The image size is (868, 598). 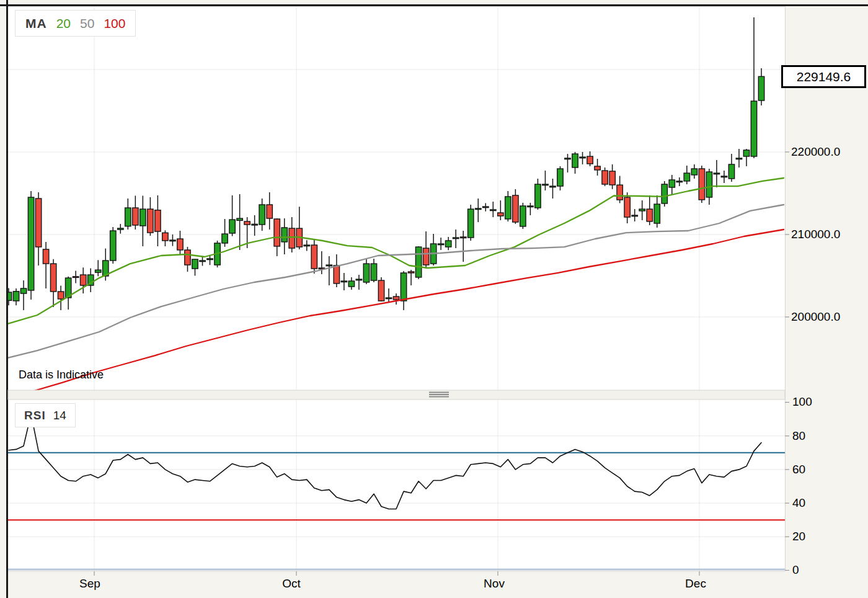 What do you see at coordinates (45, 416) in the screenshot?
I see `rsi-legend: RSI 14` at bounding box center [45, 416].